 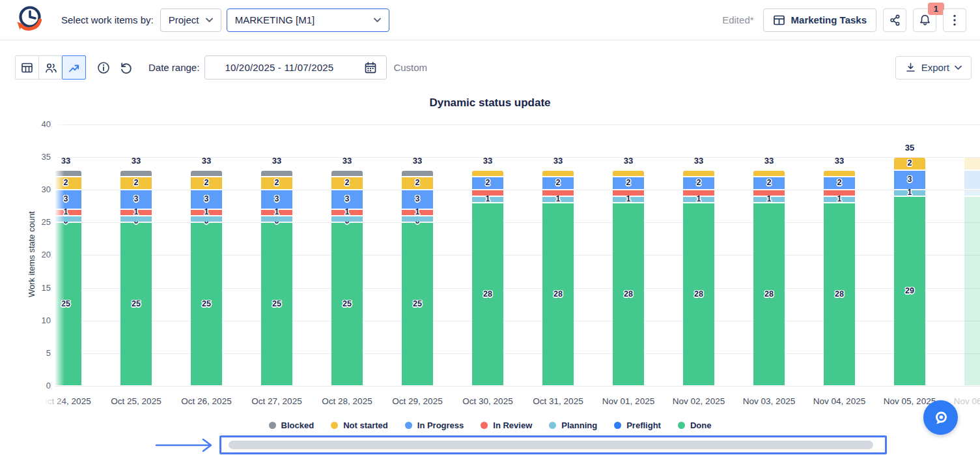 I want to click on table-icon, so click(x=779, y=20).